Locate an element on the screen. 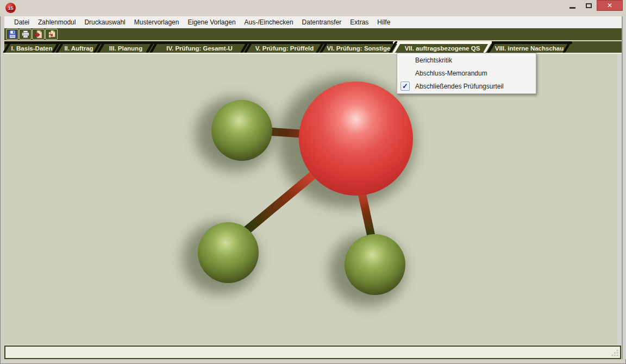  print-button is located at coordinates (25, 34).